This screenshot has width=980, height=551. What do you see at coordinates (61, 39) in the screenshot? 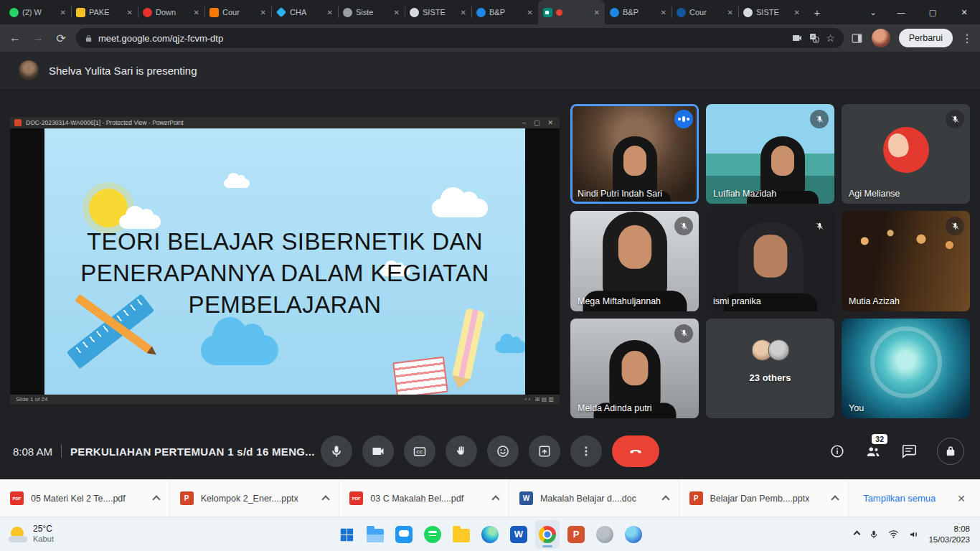
I see `reload-button: ⟳` at bounding box center [61, 39].